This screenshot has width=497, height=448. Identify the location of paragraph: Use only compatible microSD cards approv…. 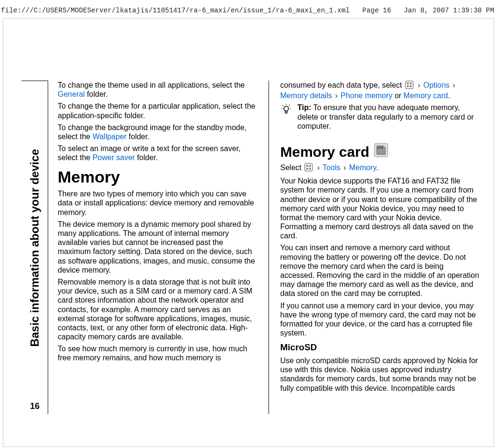
(380, 375).